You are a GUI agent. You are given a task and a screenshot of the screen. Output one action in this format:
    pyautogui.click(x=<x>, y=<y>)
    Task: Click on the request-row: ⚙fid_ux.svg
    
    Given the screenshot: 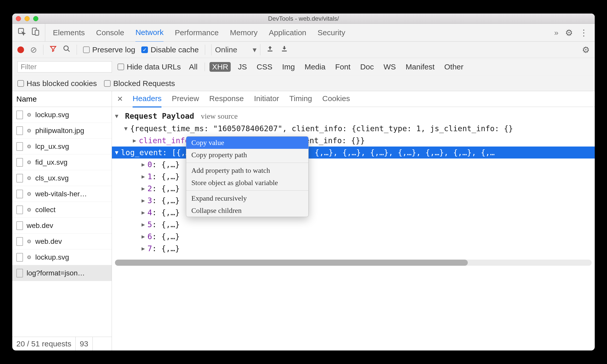 What is the action you would take?
    pyautogui.click(x=62, y=162)
    